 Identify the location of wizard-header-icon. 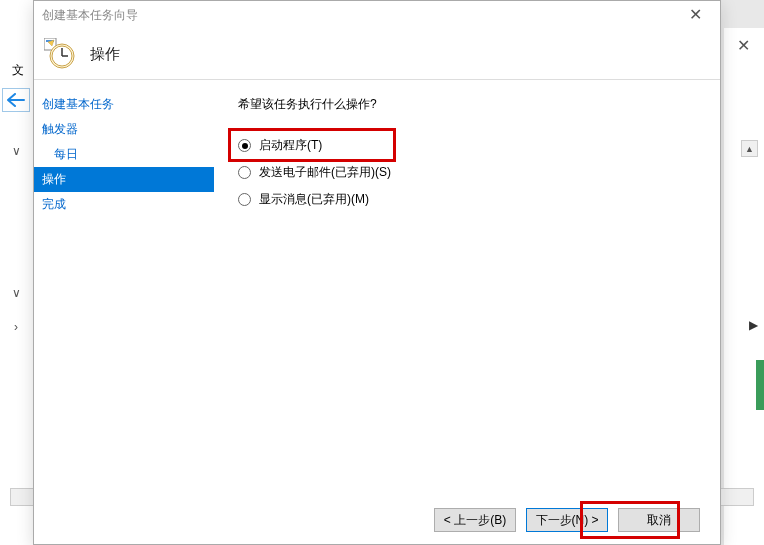
(60, 54).